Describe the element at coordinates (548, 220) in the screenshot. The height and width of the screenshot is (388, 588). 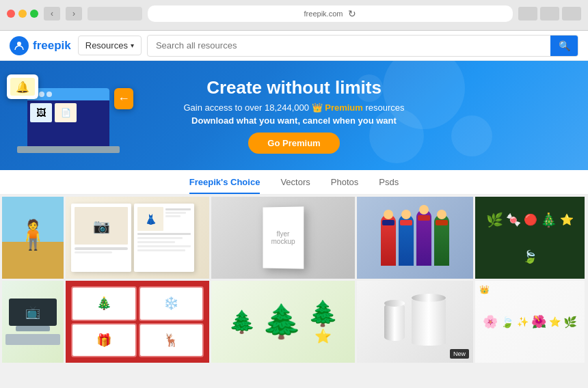
I see `ornament-icon: 🎄` at that location.